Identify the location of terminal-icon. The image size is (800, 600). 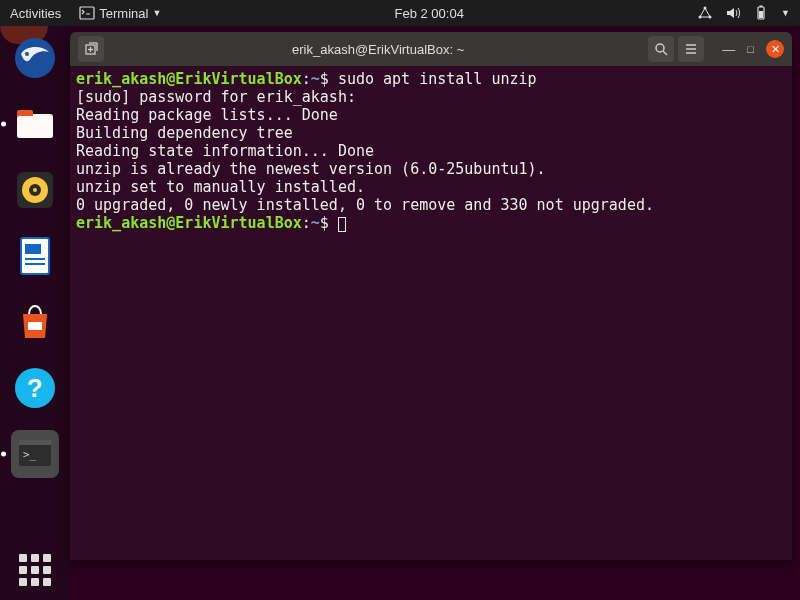
(87, 13).